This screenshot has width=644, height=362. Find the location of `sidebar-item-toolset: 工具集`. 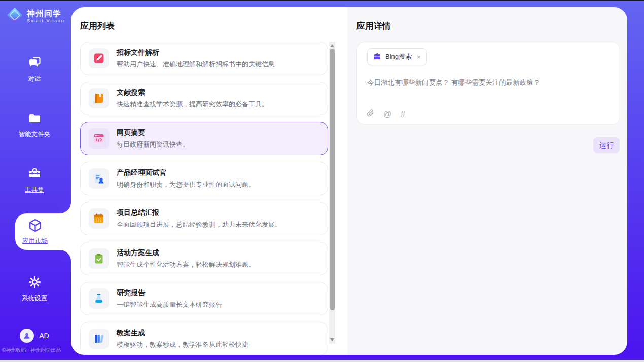

sidebar-item-toolset: 工具集 is located at coordinates (34, 180).